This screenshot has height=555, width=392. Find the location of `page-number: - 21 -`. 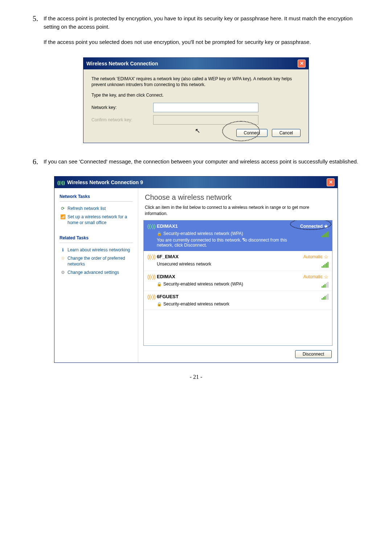

page-number: - 21 - is located at coordinates (196, 377).